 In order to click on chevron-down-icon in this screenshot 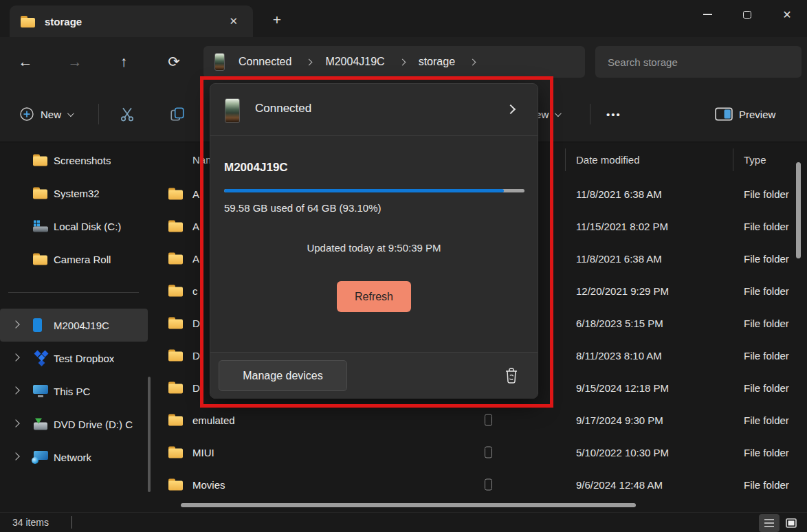, I will do `click(558, 113)`.